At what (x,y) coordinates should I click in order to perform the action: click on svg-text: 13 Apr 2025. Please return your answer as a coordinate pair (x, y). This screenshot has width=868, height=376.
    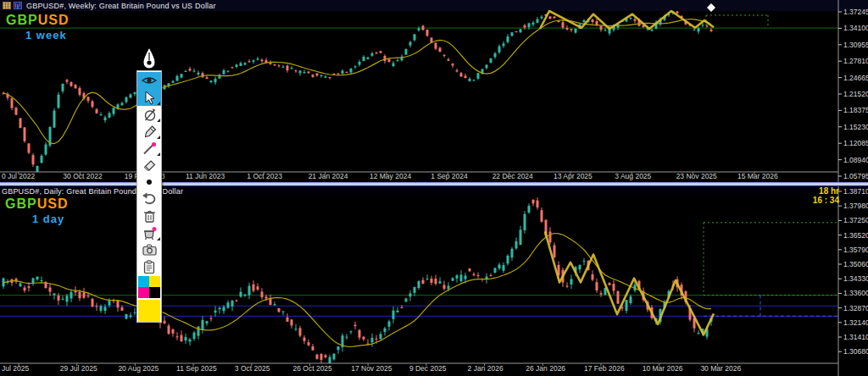
    Looking at the image, I should click on (573, 176).